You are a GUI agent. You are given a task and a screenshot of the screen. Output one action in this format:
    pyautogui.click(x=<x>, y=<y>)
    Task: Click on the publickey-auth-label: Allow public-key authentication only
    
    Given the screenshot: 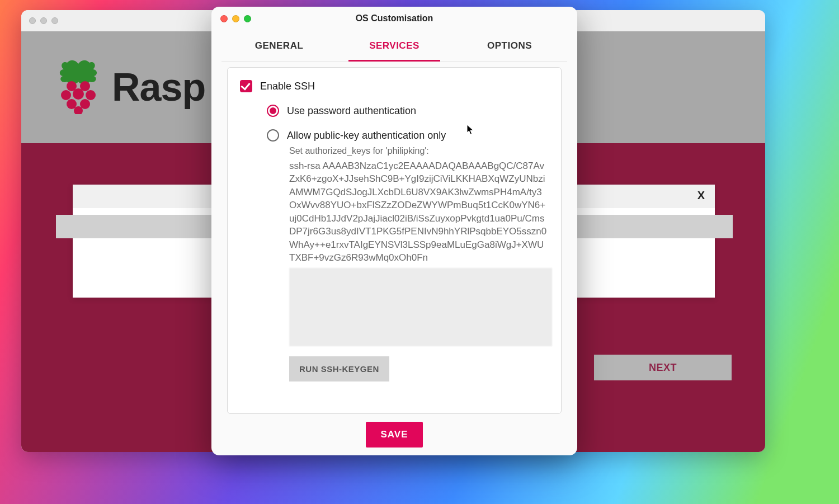 What is the action you would take?
    pyautogui.click(x=366, y=135)
    